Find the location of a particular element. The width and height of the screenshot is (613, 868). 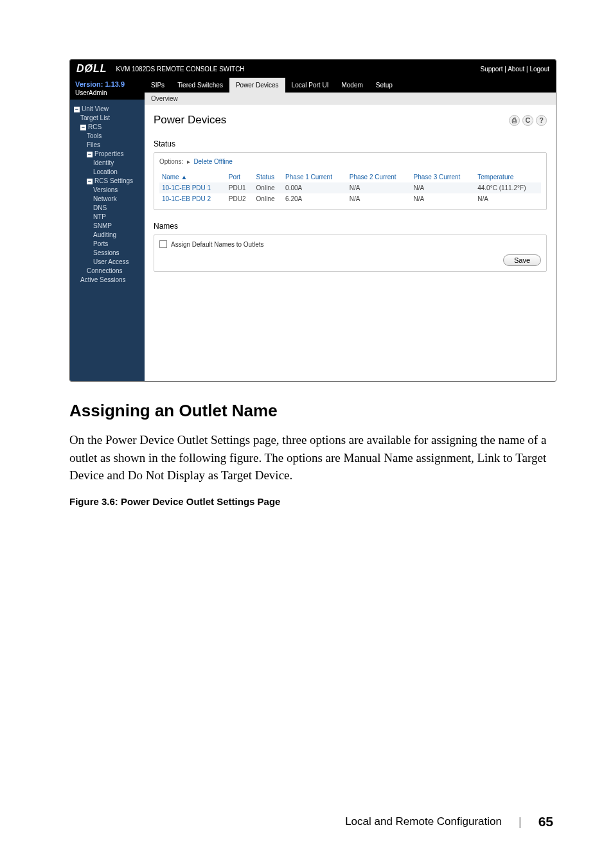

side-nav: Version: 1.13.9 UserAdmin −Unit View Tar… is located at coordinates (107, 229).